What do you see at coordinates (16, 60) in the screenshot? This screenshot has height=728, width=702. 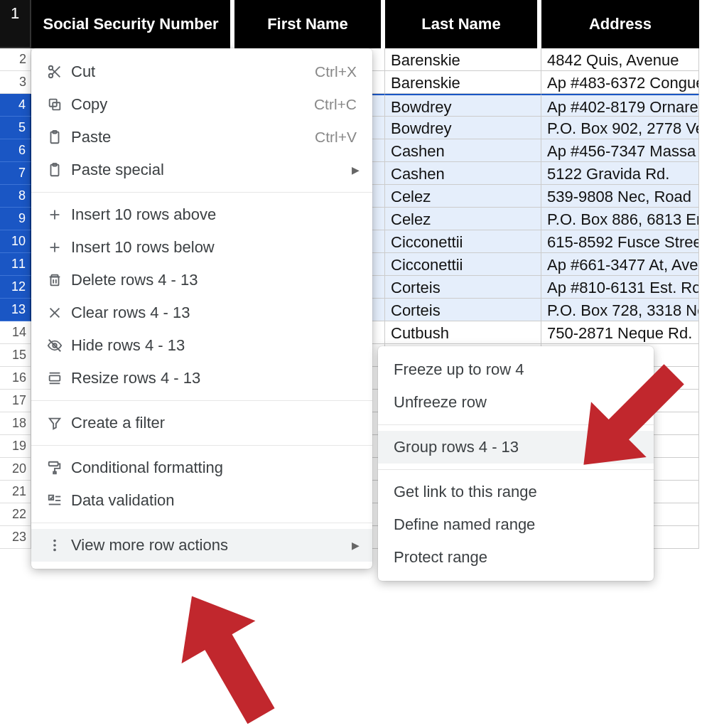 I see `row-number-2: 2` at bounding box center [16, 60].